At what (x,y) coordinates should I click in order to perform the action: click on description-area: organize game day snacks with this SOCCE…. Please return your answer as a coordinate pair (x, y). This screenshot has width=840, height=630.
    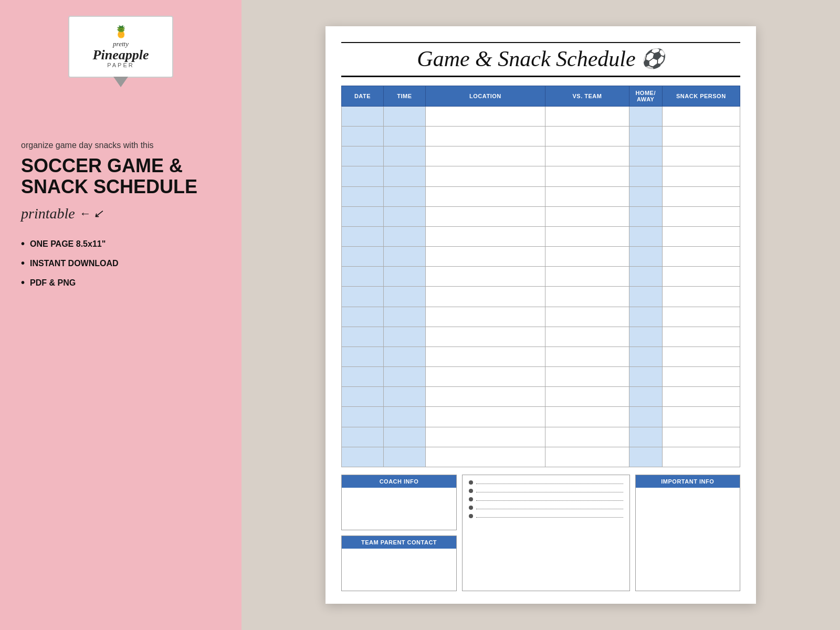
    Looking at the image, I should click on (121, 218).